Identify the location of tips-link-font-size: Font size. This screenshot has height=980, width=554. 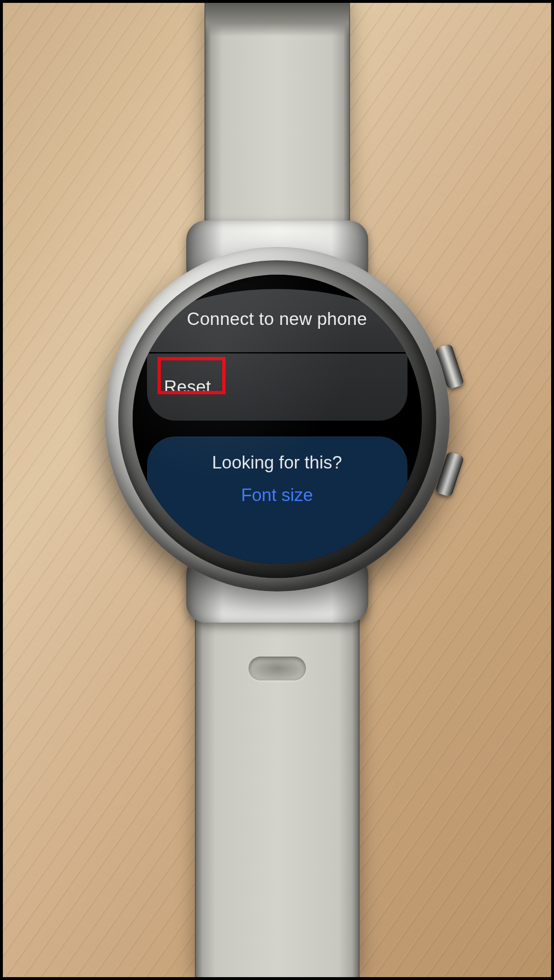
(277, 495).